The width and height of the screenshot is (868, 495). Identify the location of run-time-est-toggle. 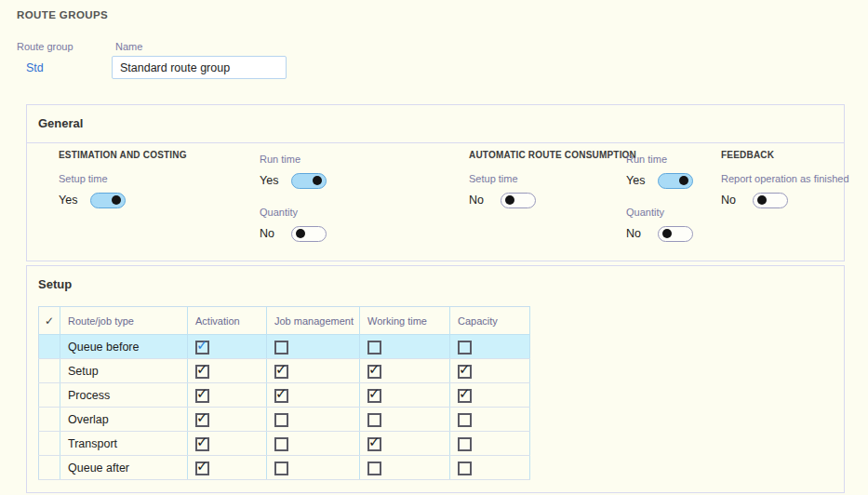
(309, 181).